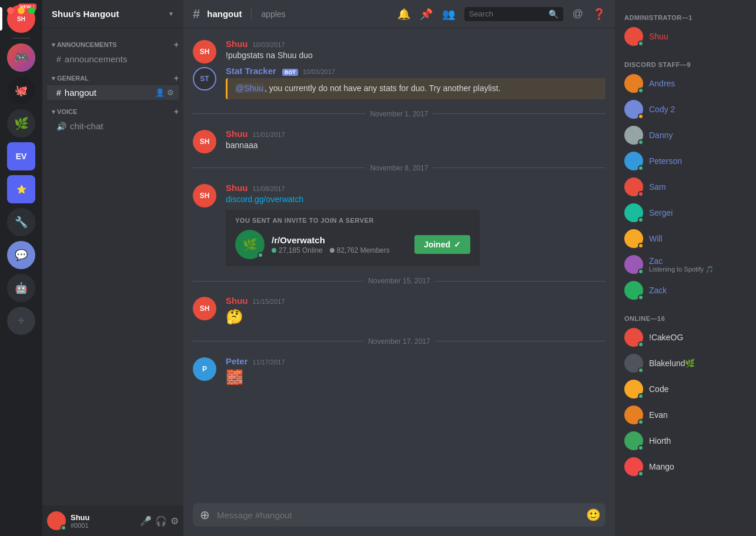  What do you see at coordinates (599, 14) in the screenshot?
I see `help-icon: ❓` at bounding box center [599, 14].